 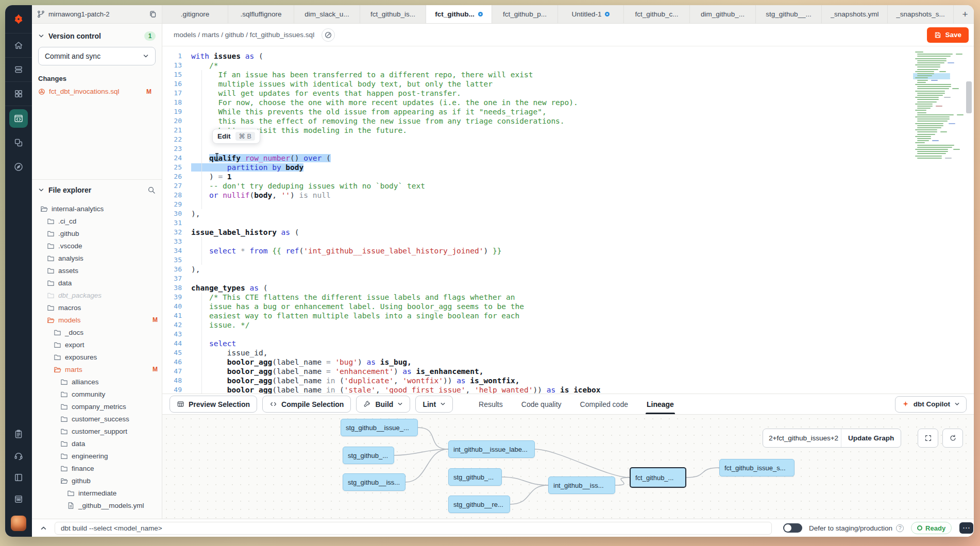 What do you see at coordinates (19, 477) in the screenshot?
I see `rail-docs-button` at bounding box center [19, 477].